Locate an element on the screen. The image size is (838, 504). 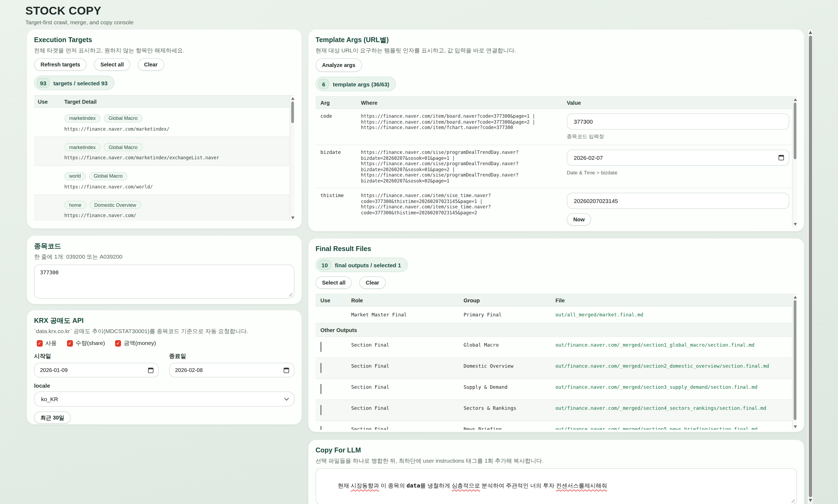
refresh-targets-button: Refresh targets is located at coordinates (60, 65).